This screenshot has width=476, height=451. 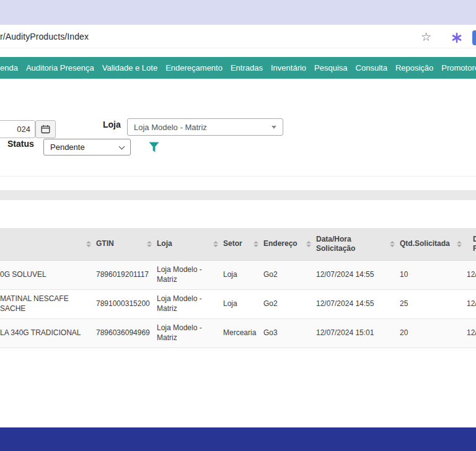 What do you see at coordinates (425, 244) in the screenshot?
I see `col-label-qtd-solicitada: Qtd.Solicitada` at bounding box center [425, 244].